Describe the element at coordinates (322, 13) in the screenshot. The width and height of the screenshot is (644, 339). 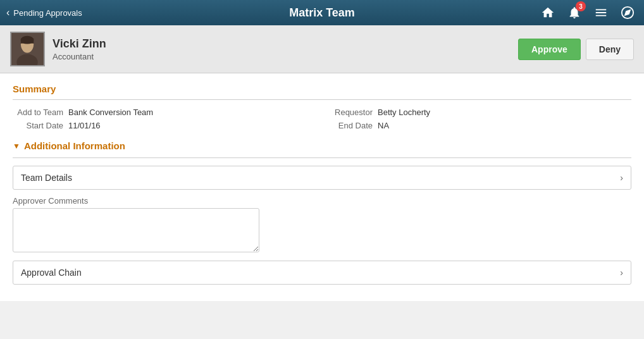
I see `app-header: ‹ Pending Approvals Matrix Team 3` at that location.